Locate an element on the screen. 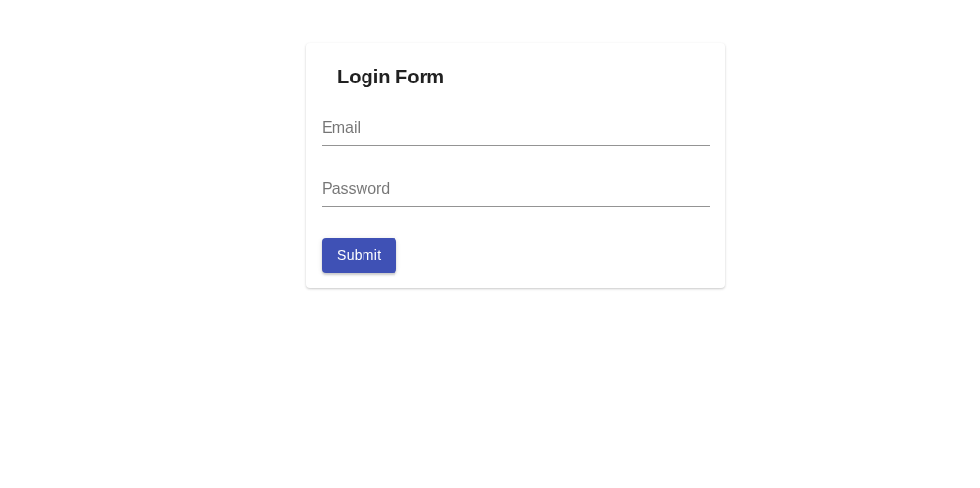 This screenshot has width=980, height=488. submit-button: Submit is located at coordinates (359, 255).